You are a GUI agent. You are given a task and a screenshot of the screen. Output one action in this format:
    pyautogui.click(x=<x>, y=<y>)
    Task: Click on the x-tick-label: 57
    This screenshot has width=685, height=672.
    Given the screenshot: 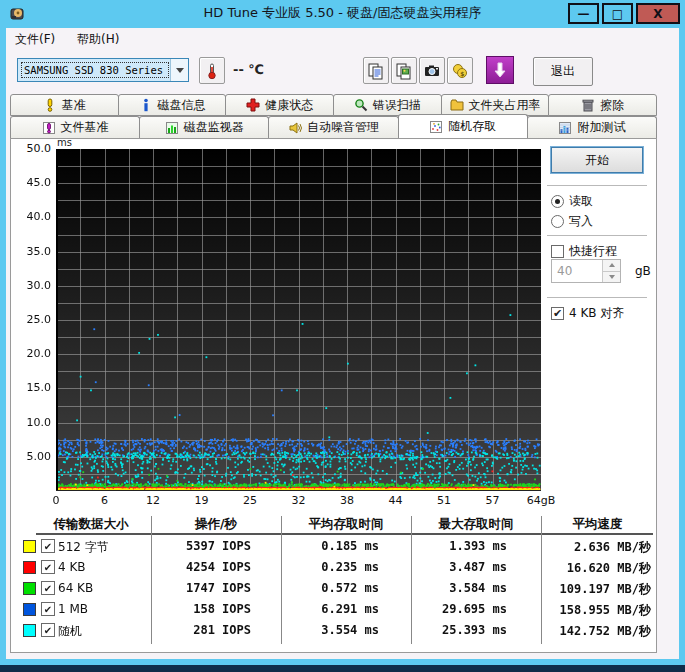 What is the action you would take?
    pyautogui.click(x=493, y=500)
    